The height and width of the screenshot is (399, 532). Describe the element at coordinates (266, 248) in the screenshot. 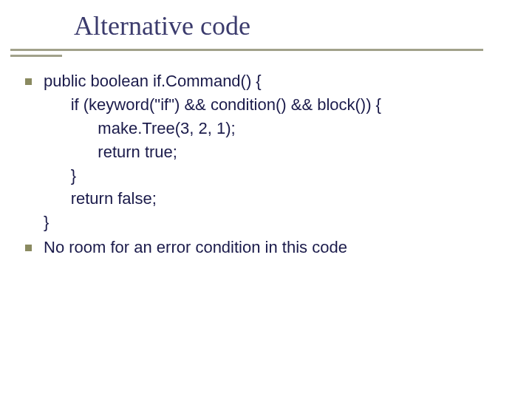

I see `list-item: No room for an error condition in this c…` at that location.